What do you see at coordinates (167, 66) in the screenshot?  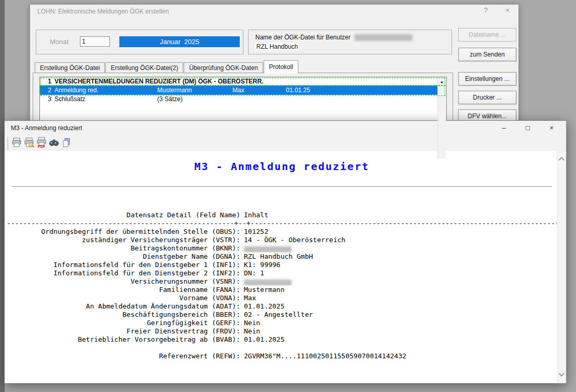 I see `tab-strip: Erstellung ÖGK-DateiErstellung ÖGK-Datei…` at bounding box center [167, 66].